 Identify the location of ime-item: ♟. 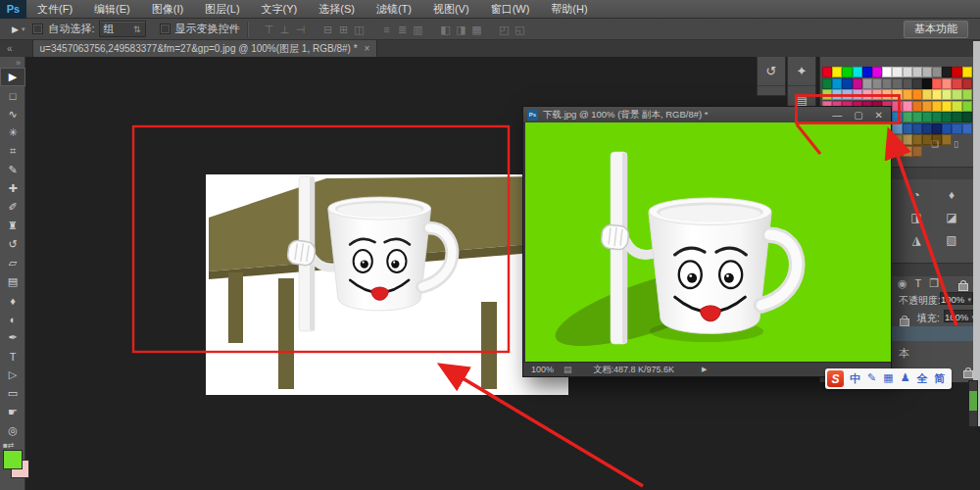
(906, 378).